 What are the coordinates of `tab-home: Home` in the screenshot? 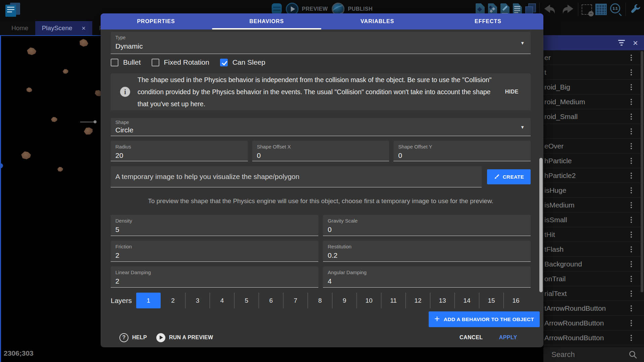 It's located at (20, 28).